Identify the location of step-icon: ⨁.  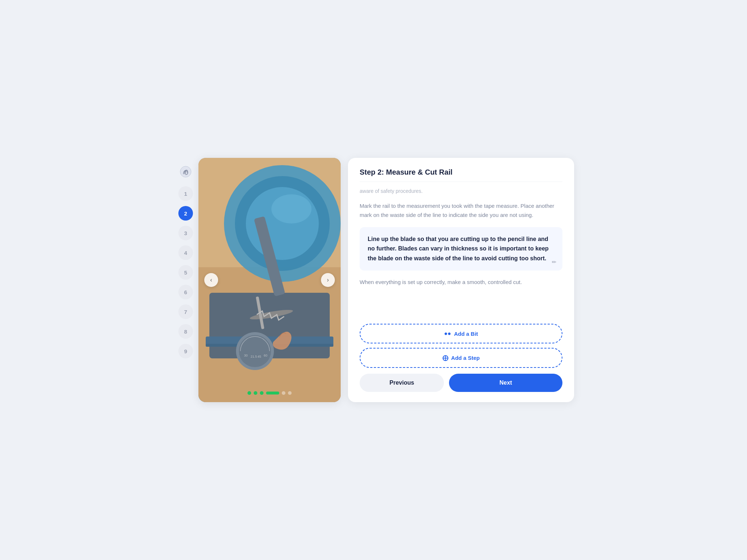
(445, 358).